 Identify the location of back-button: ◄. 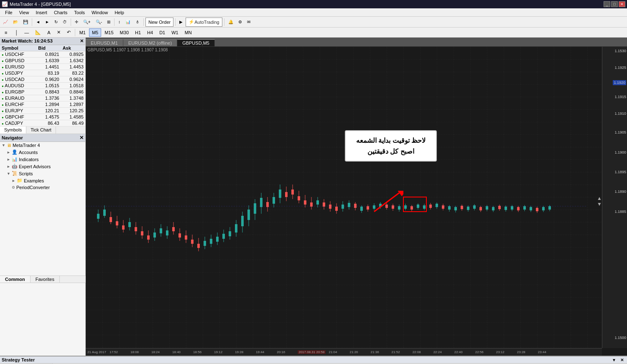
(38, 22).